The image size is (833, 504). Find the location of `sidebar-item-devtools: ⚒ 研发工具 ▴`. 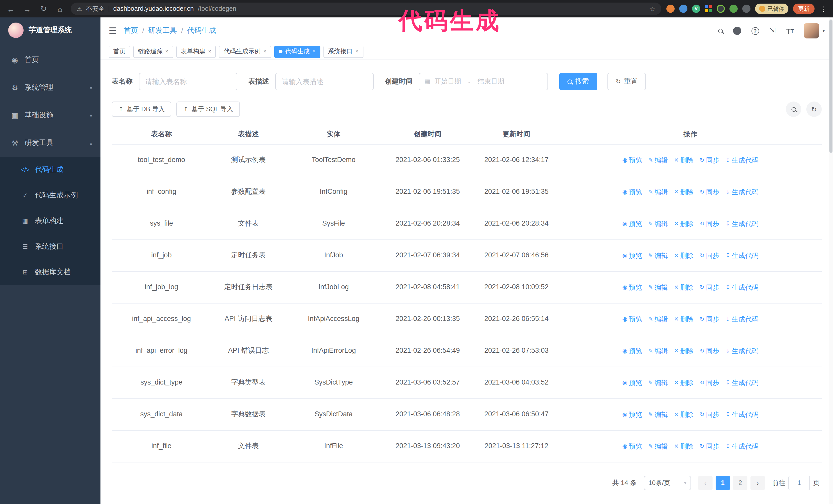

sidebar-item-devtools: ⚒ 研发工具 ▴ is located at coordinates (50, 143).